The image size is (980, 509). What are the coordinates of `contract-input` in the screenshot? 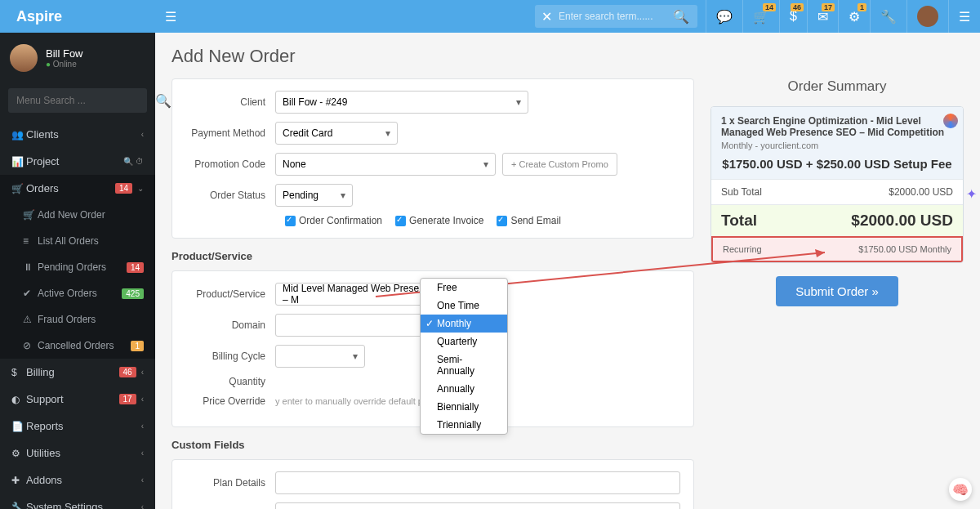 It's located at (478, 506).